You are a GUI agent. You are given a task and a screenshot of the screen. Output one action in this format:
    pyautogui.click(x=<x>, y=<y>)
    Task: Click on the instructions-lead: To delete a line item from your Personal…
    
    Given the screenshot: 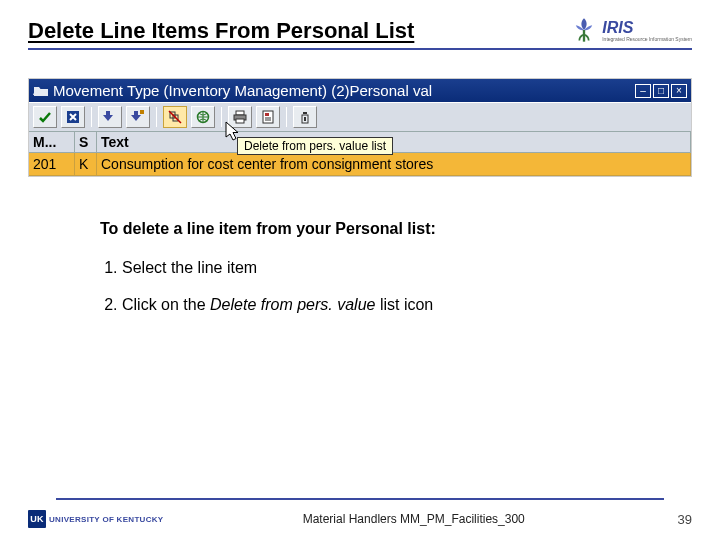 What is the action you would take?
    pyautogui.click(x=396, y=230)
    